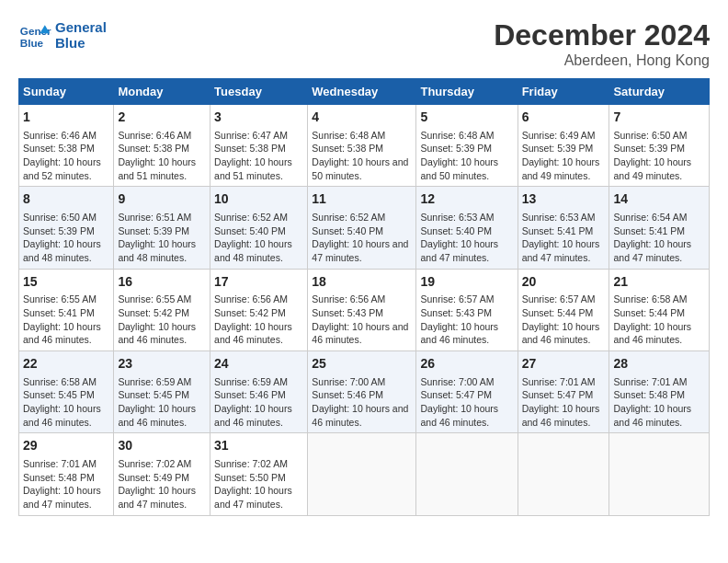 The width and height of the screenshot is (728, 563). I want to click on page-header: General Blue GeneralBlue December 2024 A…, so click(364, 44).